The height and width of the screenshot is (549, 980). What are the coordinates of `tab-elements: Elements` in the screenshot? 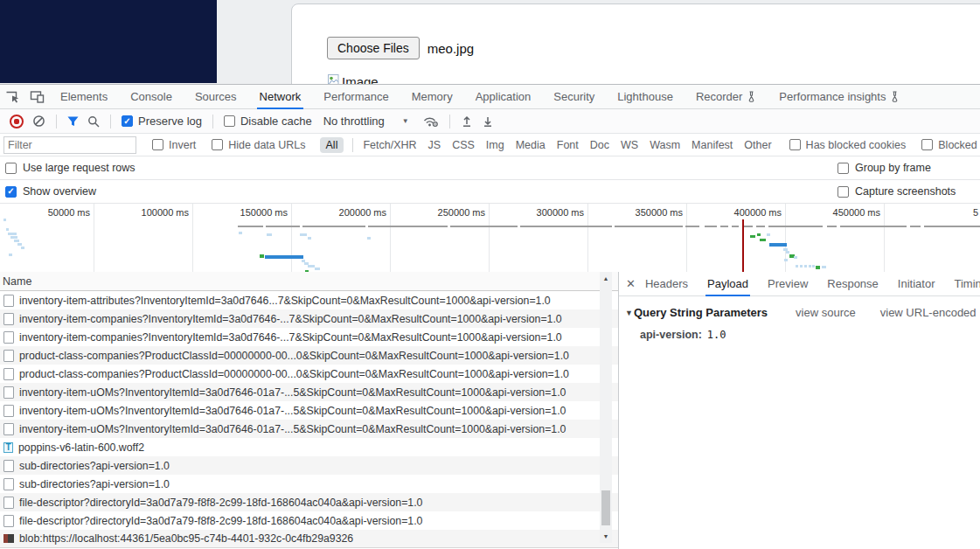 It's located at (84, 96).